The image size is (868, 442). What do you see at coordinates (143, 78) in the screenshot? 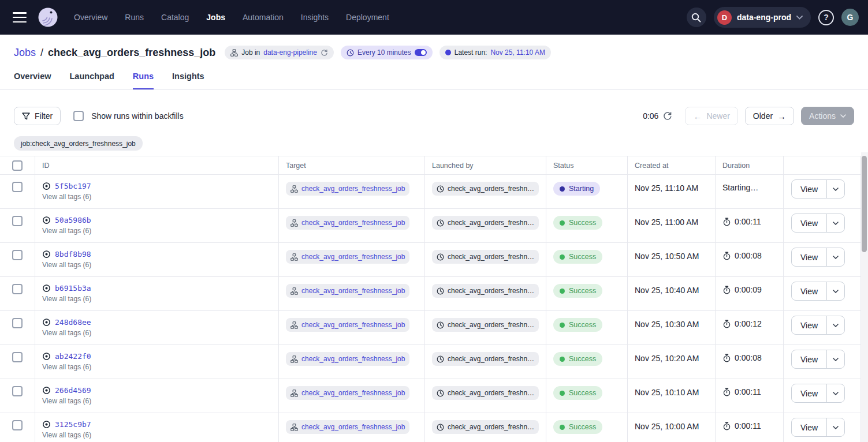
I see `tab: Runs` at bounding box center [143, 78].